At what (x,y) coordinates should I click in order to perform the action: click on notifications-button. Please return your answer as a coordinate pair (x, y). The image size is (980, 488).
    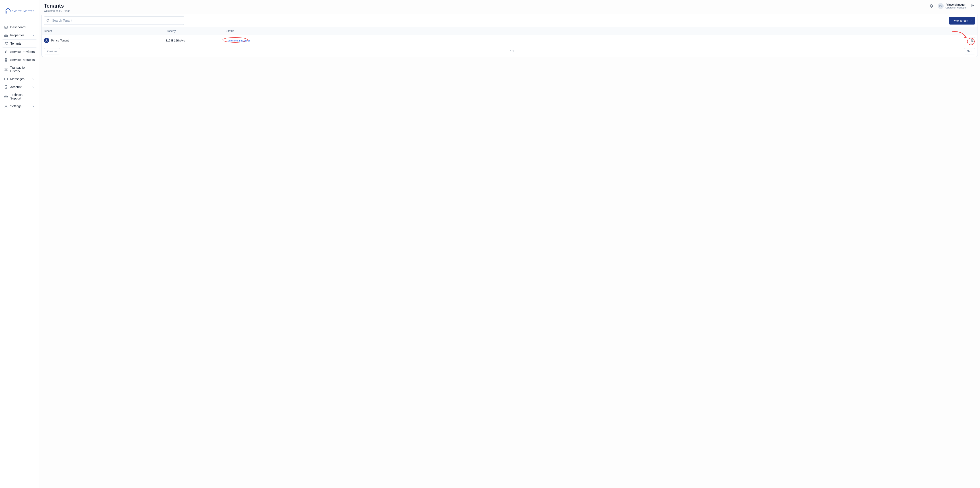
    Looking at the image, I should click on (931, 6).